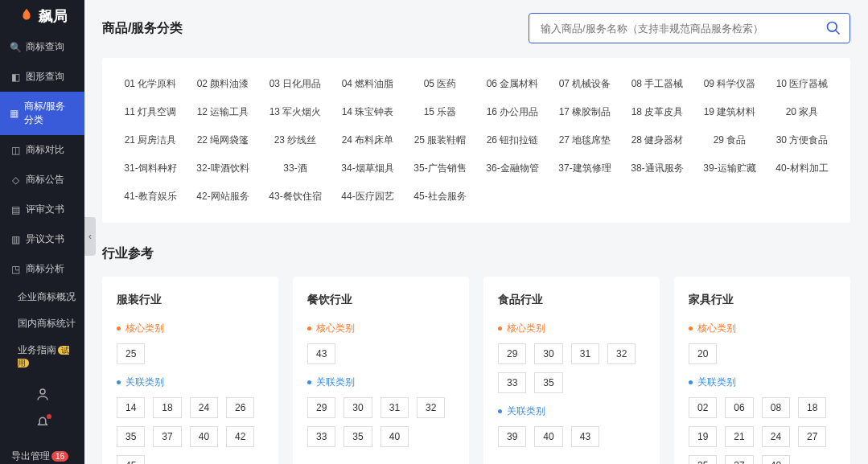 The width and height of the screenshot is (868, 464). Describe the element at coordinates (802, 169) in the screenshot. I see `category-item: 40-材料加工` at that location.